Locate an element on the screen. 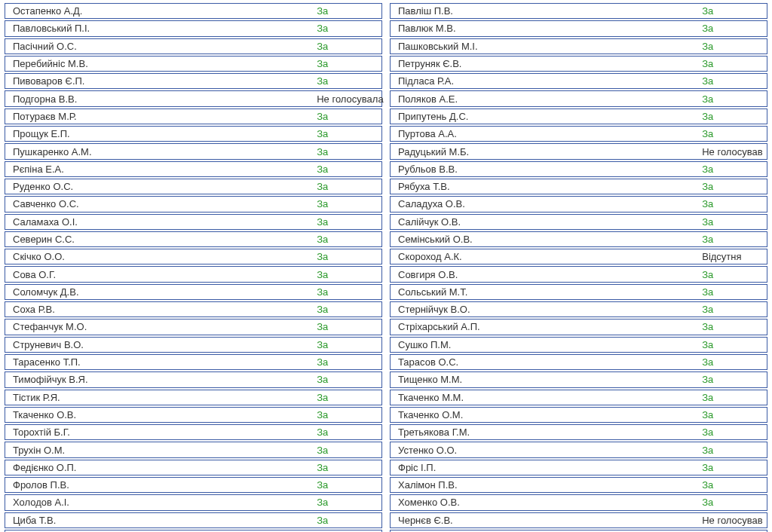 This screenshot has width=772, height=532. vote-row: Рубльов В.В.За is located at coordinates (579, 169).